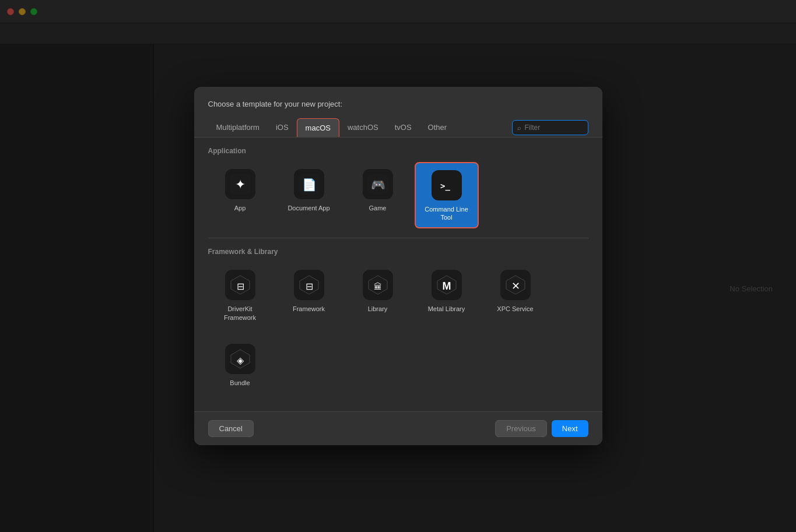  What do you see at coordinates (554, 128) in the screenshot?
I see `filter-input` at bounding box center [554, 128].